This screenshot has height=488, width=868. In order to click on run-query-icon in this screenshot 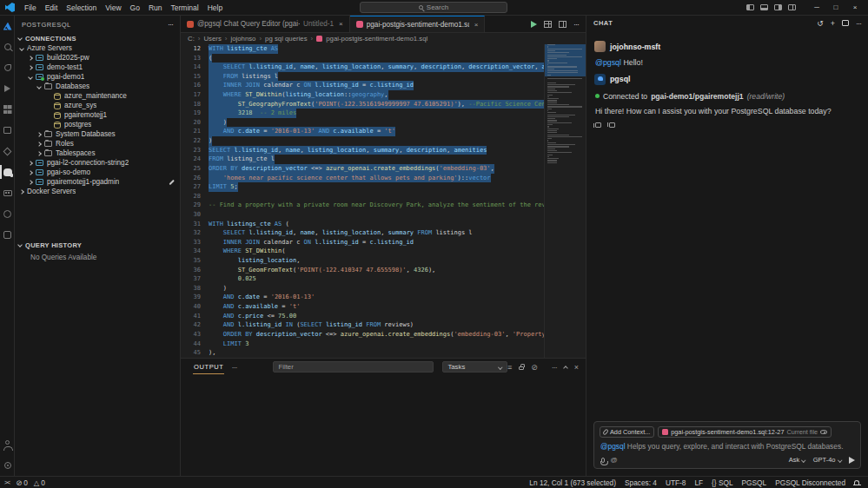, I will do `click(533, 24)`.